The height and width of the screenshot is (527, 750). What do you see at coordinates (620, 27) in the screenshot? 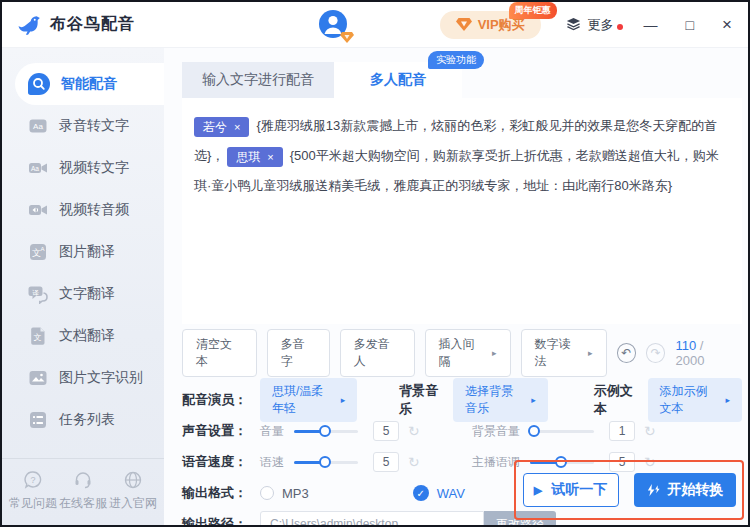
I see `notification-dot` at bounding box center [620, 27].